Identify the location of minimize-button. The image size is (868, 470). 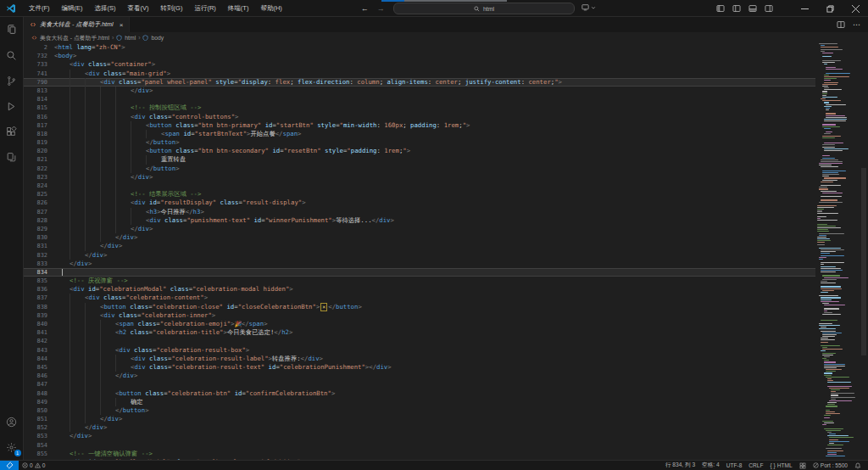
(804, 8).